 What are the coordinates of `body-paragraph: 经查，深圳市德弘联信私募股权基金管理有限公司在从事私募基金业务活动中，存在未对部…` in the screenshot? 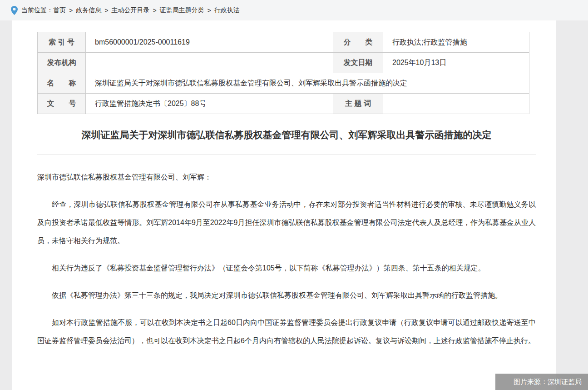 It's located at (287, 223).